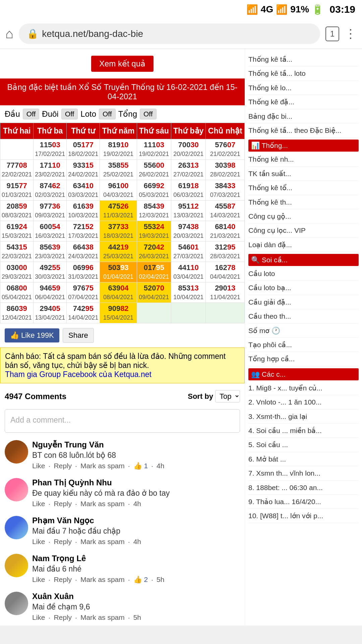 This screenshot has width=362, height=644. Describe the element at coordinates (188, 252) in the screenshot. I see `cell: 5460127/03/2021` at that location.